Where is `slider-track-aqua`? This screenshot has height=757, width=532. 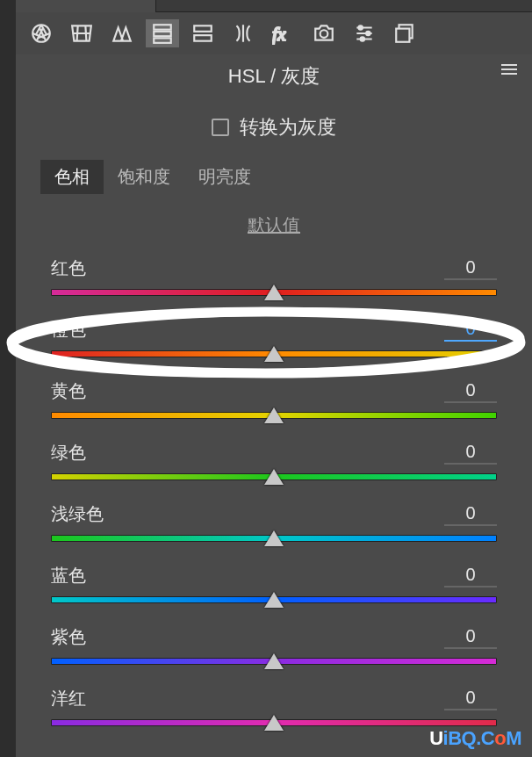
slider-track-aqua is located at coordinates (274, 538).